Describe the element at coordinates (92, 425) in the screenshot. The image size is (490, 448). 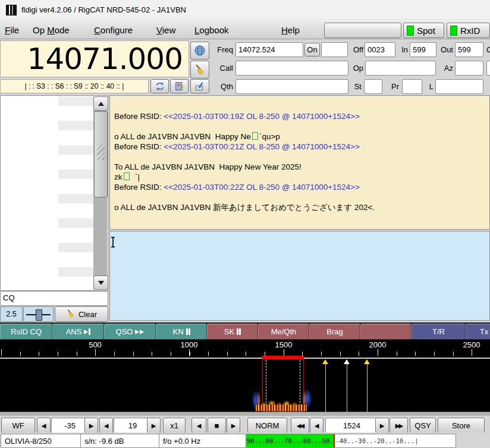
I see `amp-span-up-button: ▶` at that location.